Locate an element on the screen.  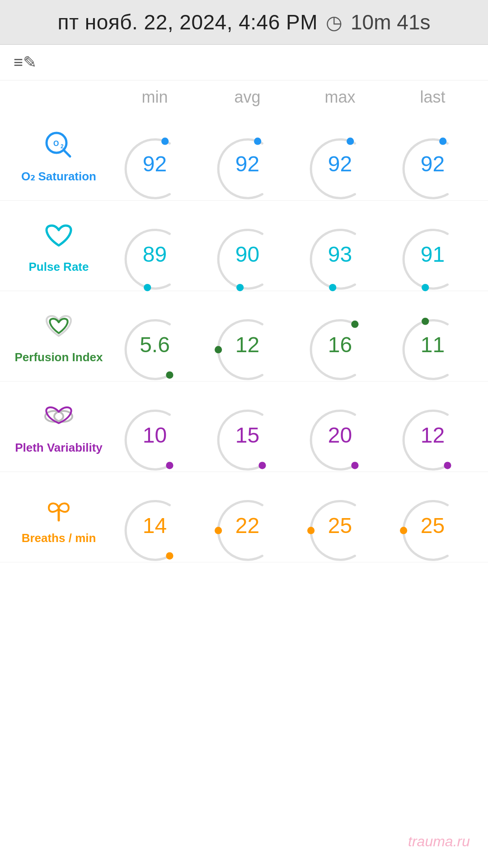
pleth-icon is located at coordinates (59, 417).